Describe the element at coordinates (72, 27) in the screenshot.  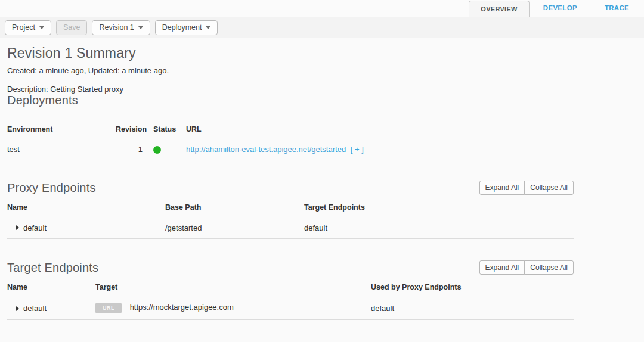
I see `save-button: Save` at that location.